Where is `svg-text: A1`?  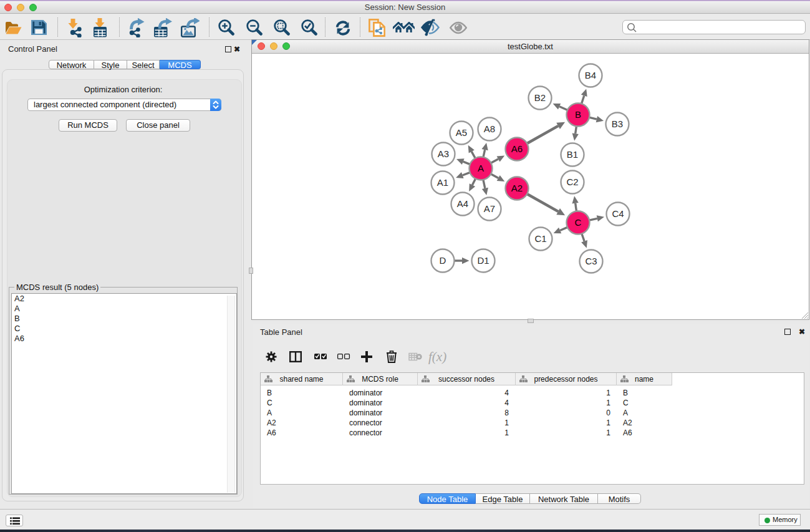
svg-text: A1 is located at coordinates (443, 182).